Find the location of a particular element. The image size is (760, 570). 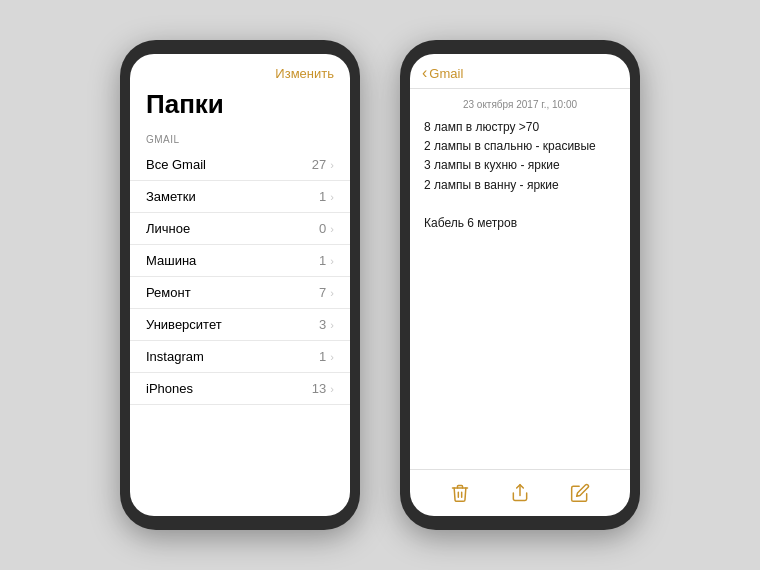

gmail-section-header: GMAIL is located at coordinates (240, 138).